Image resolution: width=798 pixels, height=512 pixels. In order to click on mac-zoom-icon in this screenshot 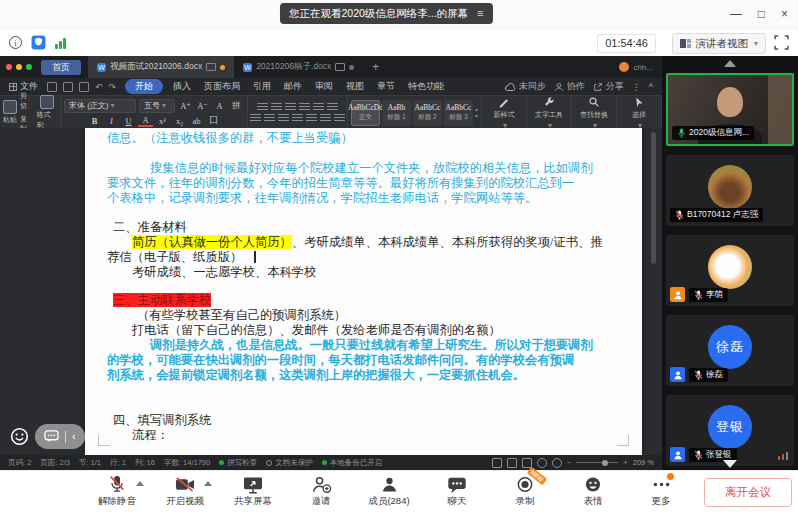, I will do `click(29, 67)`.